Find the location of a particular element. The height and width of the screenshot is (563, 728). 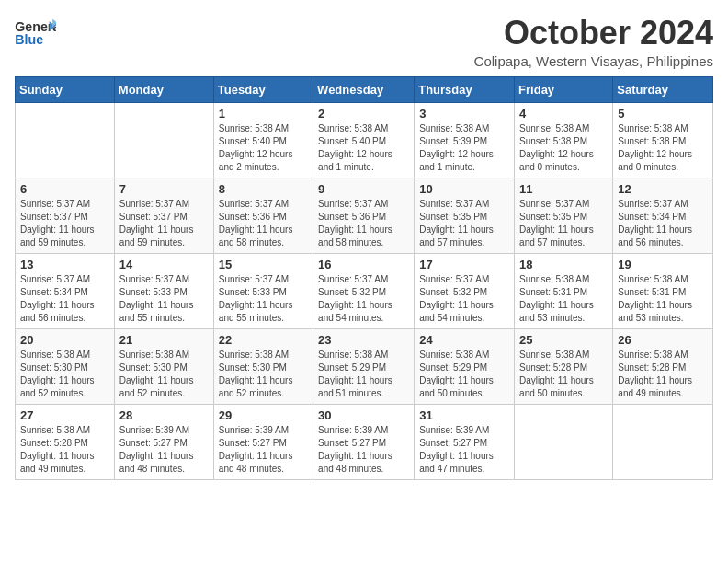

day-number: 26 is located at coordinates (663, 340).